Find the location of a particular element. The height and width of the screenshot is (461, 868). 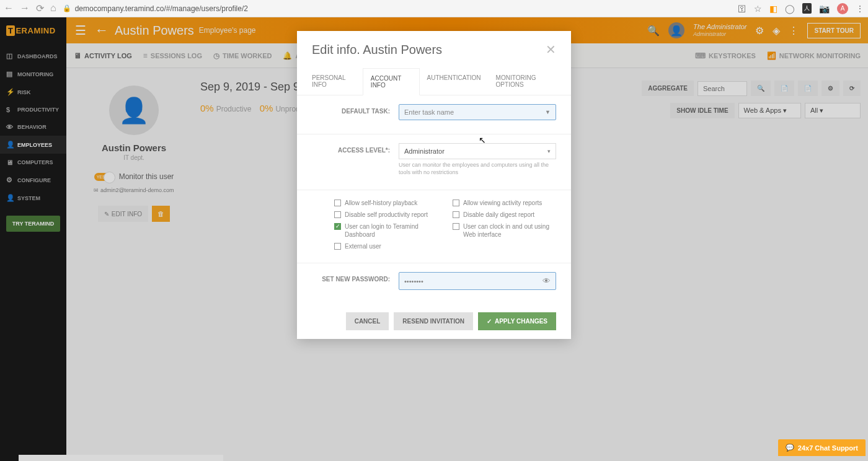

cursor-icon: ↖ is located at coordinates (482, 140).